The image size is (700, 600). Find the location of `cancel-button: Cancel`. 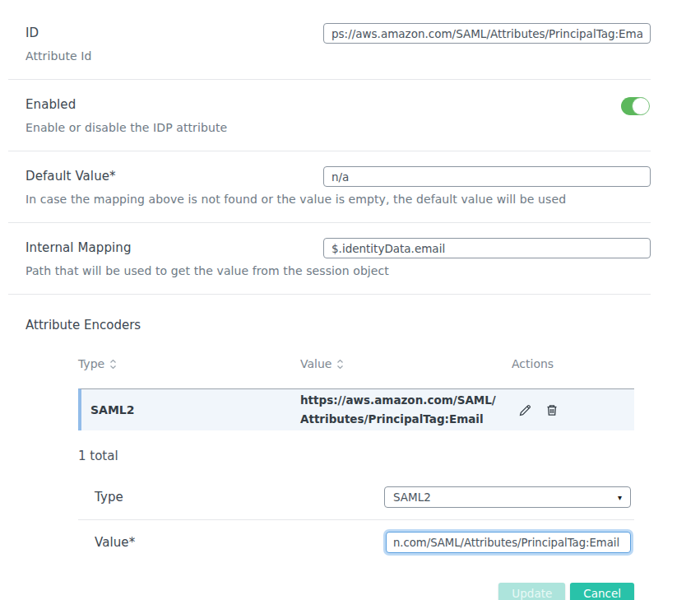

cancel-button: Cancel is located at coordinates (602, 591).